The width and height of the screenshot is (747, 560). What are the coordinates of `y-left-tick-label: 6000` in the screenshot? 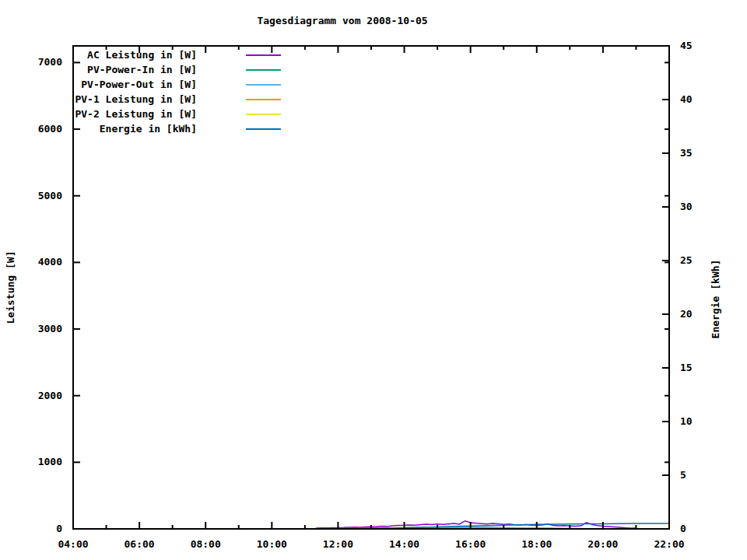 It's located at (50, 129).